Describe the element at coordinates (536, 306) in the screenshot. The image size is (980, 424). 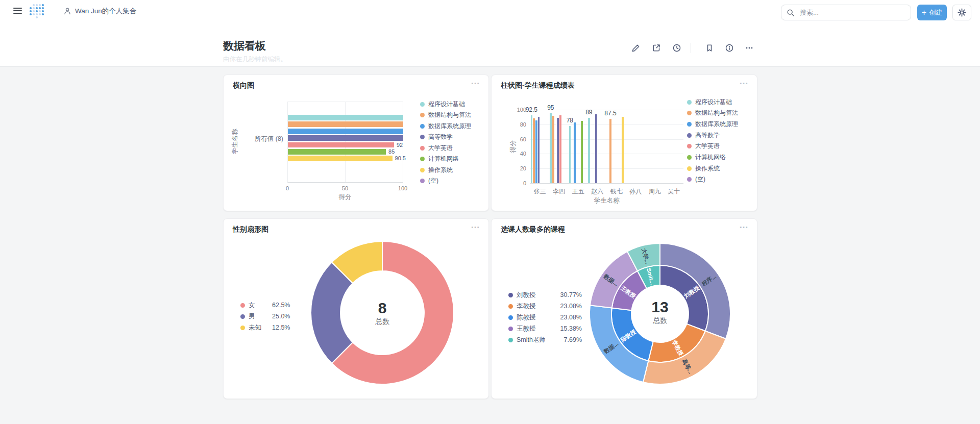
I see `legend-label: 李教授` at that location.